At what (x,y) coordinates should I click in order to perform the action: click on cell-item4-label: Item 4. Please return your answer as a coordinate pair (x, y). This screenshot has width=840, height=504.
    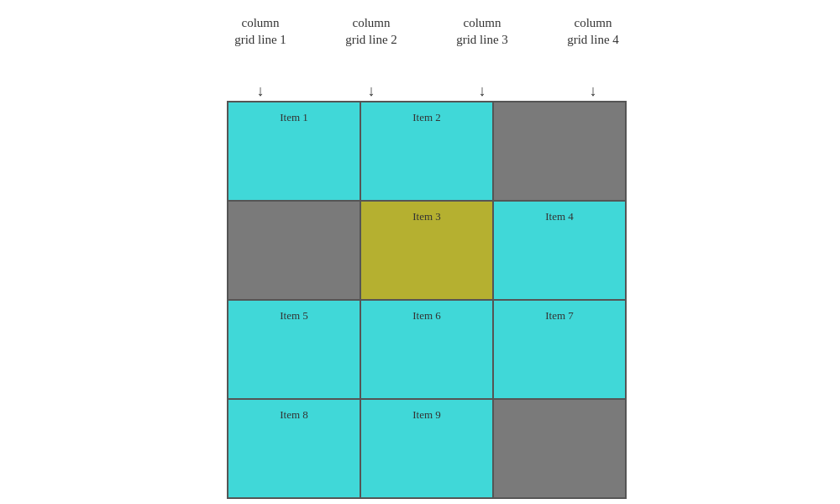
    Looking at the image, I should click on (559, 217).